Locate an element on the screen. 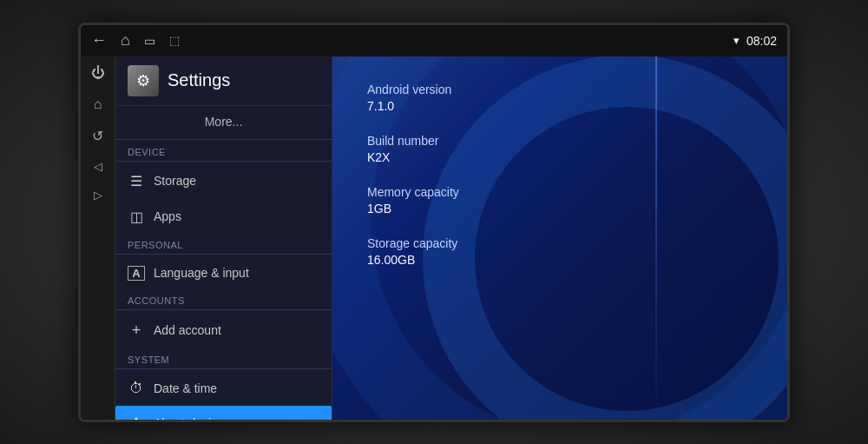  apps-icon: ◫ is located at coordinates (136, 217).